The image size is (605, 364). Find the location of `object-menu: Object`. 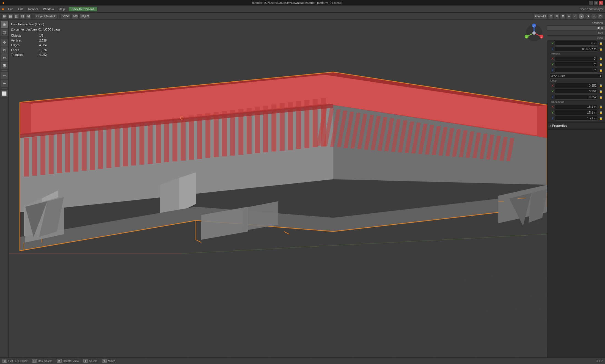

object-menu: Object is located at coordinates (85, 16).